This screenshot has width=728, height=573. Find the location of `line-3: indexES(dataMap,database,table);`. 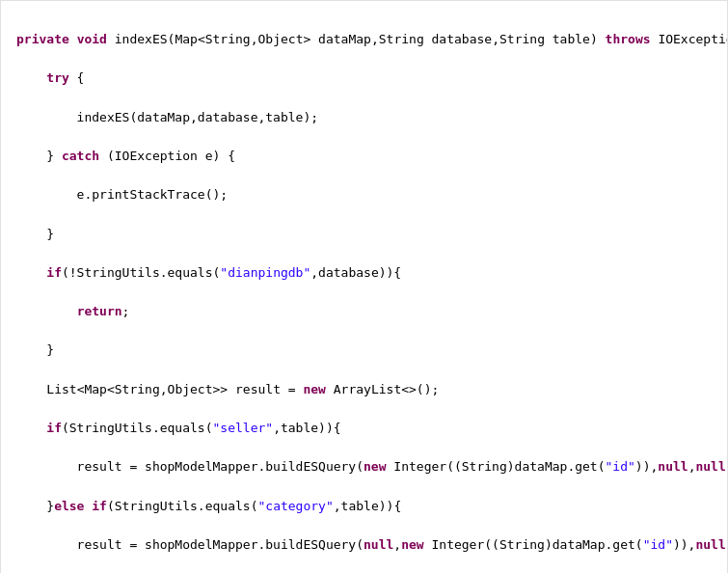

line-3: indexES(dataMap,database,table); is located at coordinates (364, 118).